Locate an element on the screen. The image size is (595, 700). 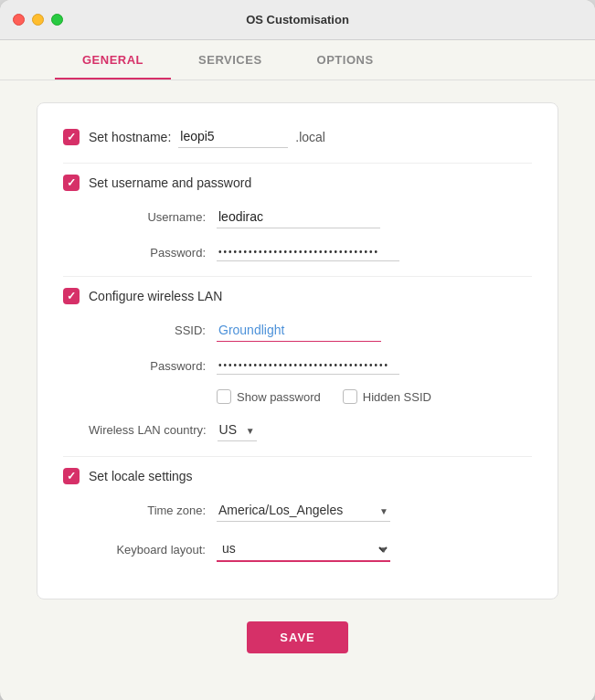
tab-bar: GENERAL SERVICES OPTIONS is located at coordinates (298, 60).